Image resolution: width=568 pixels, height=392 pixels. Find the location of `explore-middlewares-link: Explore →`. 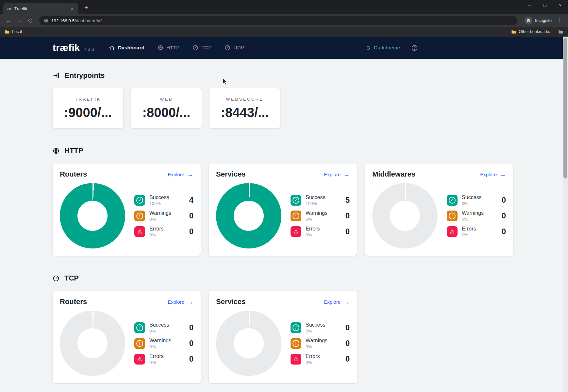

explore-middlewares-link: Explore → is located at coordinates (493, 175).